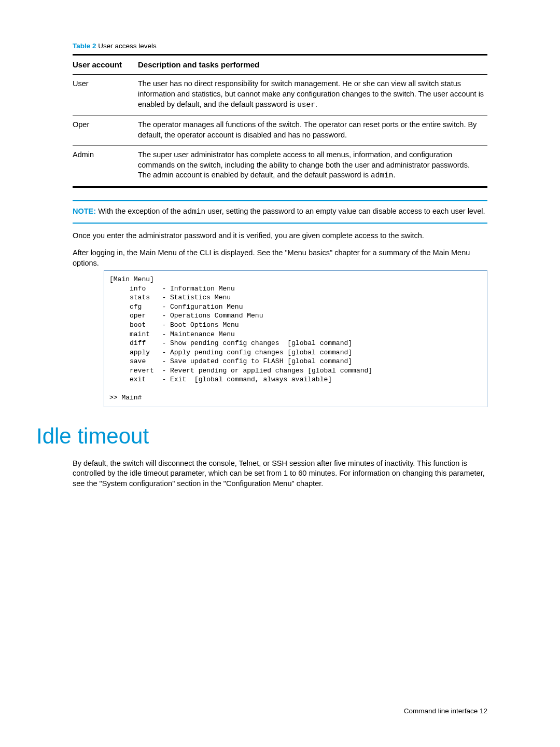  I want to click on cell-account: Admin, so click(105, 167).